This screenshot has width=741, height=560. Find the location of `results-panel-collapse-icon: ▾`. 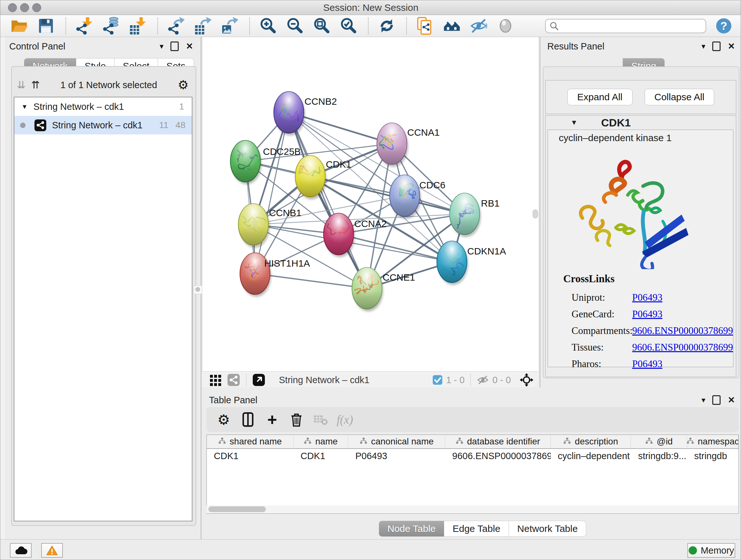

results-panel-collapse-icon: ▾ is located at coordinates (703, 46).